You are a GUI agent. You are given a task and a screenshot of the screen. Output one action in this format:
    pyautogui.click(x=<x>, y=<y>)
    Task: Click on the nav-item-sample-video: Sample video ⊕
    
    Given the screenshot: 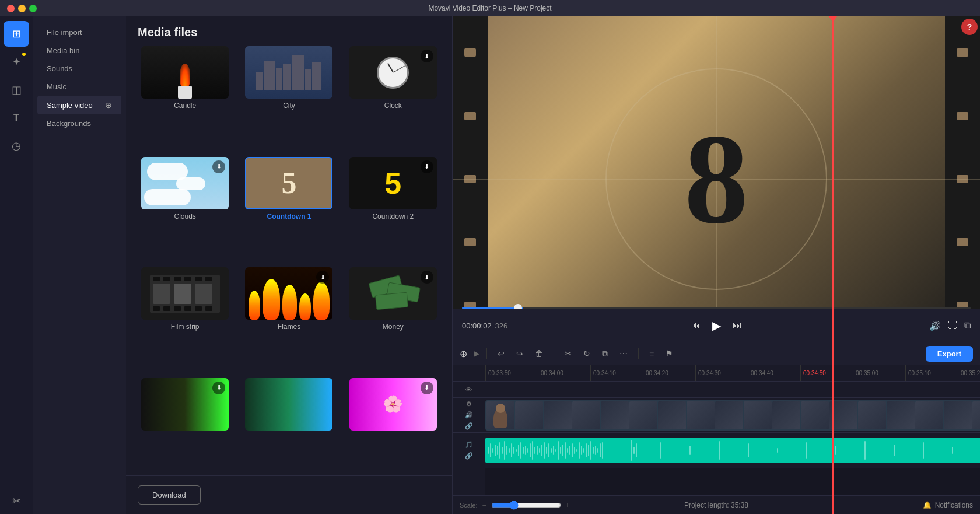 What is the action you would take?
    pyautogui.click(x=79, y=105)
    